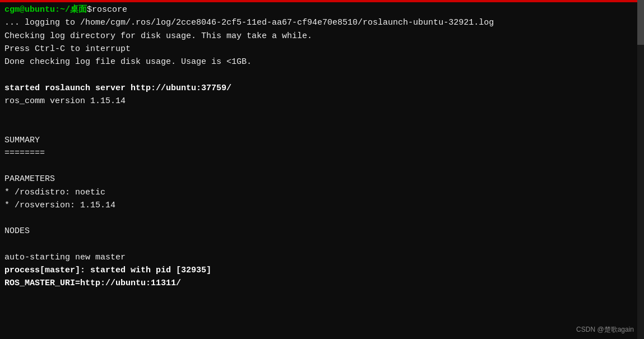  Describe the element at coordinates (641, 22) in the screenshot. I see `scrollbar-thumb` at that location.